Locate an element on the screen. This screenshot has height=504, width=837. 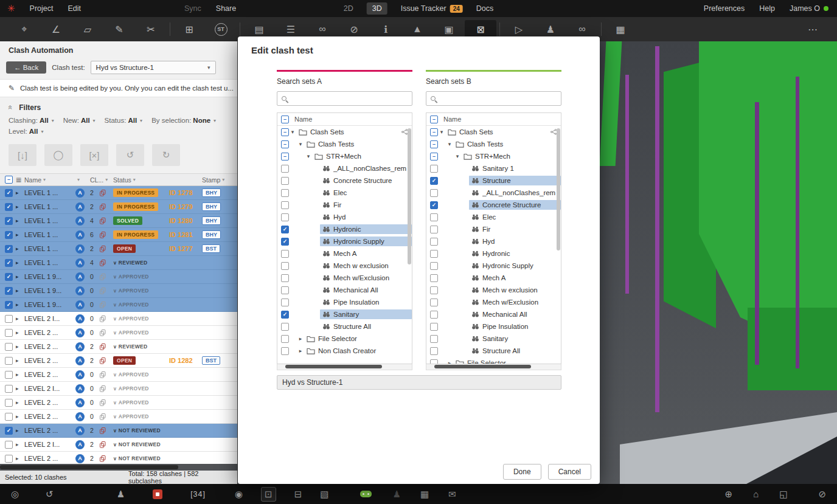
menu-help: Help is located at coordinates (767, 9).